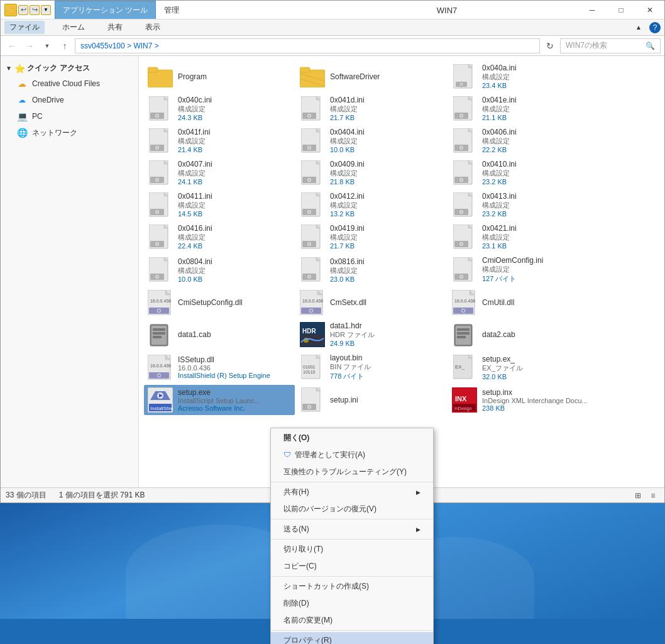 The width and height of the screenshot is (665, 644). I want to click on file-item-softwaredriver: SoftwareDriver, so click(371, 77).